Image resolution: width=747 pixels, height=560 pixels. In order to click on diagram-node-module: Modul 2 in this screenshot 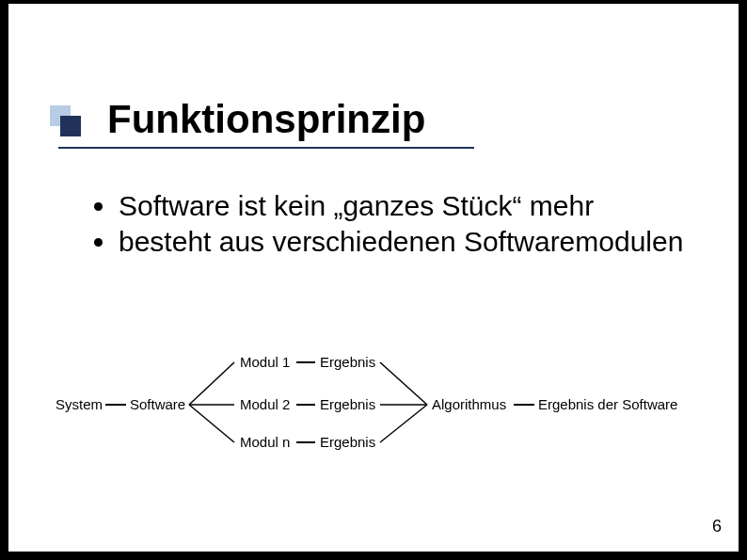, I will do `click(265, 405)`.